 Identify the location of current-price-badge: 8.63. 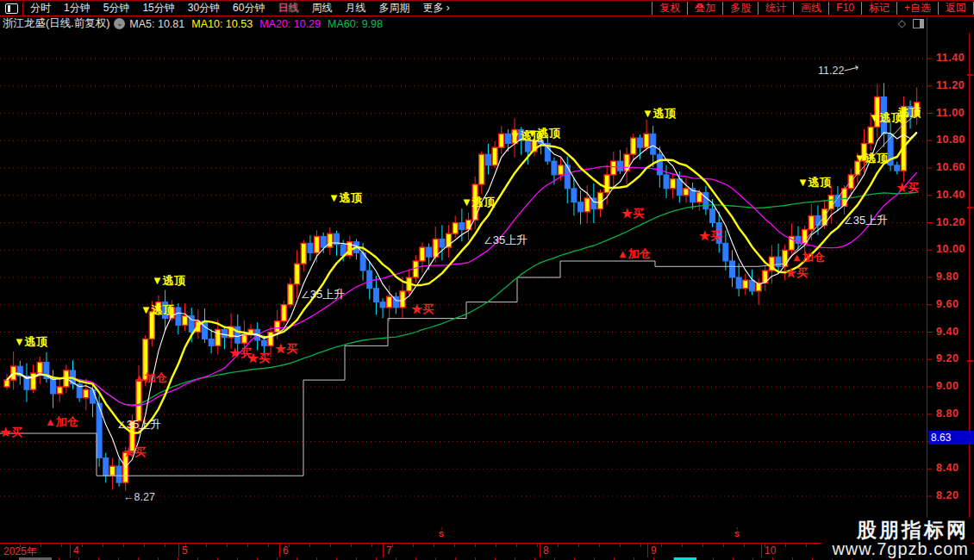
(952, 438).